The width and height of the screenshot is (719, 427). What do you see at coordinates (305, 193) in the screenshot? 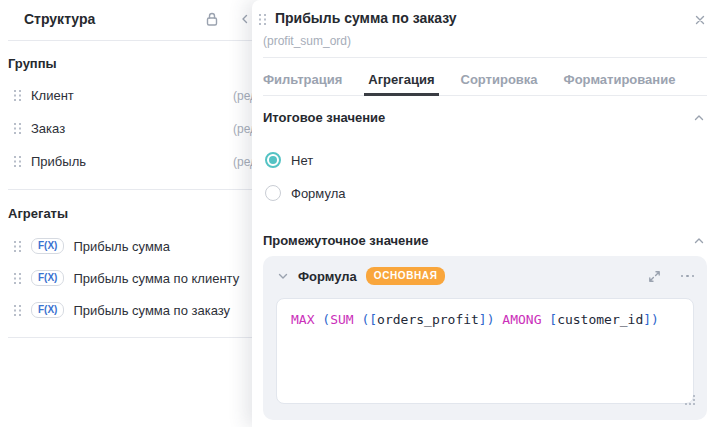
I see `radio-option-2: Формула` at bounding box center [305, 193].